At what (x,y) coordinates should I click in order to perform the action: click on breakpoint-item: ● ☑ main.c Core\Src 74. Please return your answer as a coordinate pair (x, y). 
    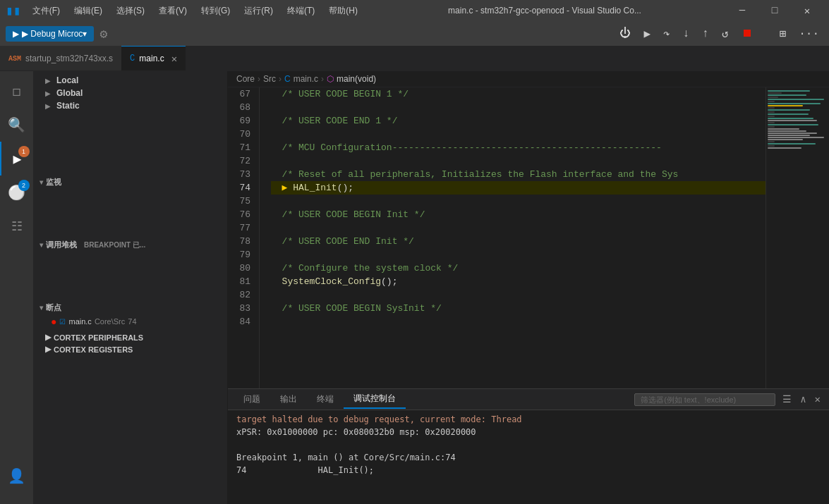
    Looking at the image, I should click on (131, 321).